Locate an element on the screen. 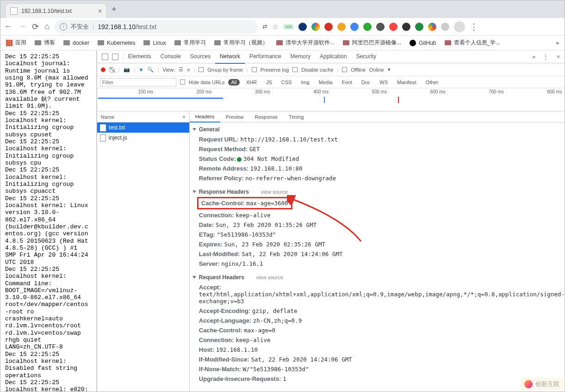  back-button: ← is located at coordinates (8, 27).